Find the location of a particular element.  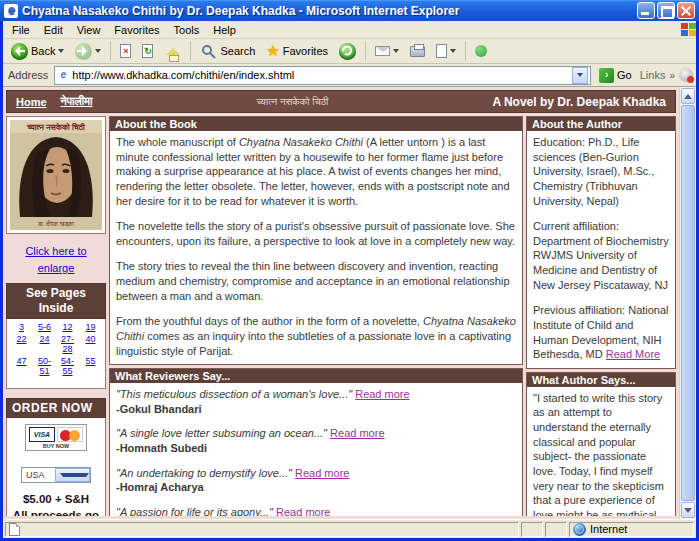

cover-author-text: डा. दीपक खड्का is located at coordinates (56, 224).